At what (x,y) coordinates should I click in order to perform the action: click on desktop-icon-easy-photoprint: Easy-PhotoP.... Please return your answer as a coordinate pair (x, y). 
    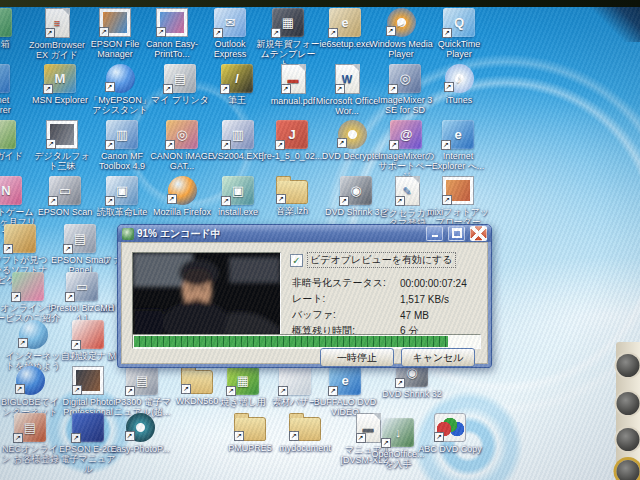
    Looking at the image, I should click on (140, 434).